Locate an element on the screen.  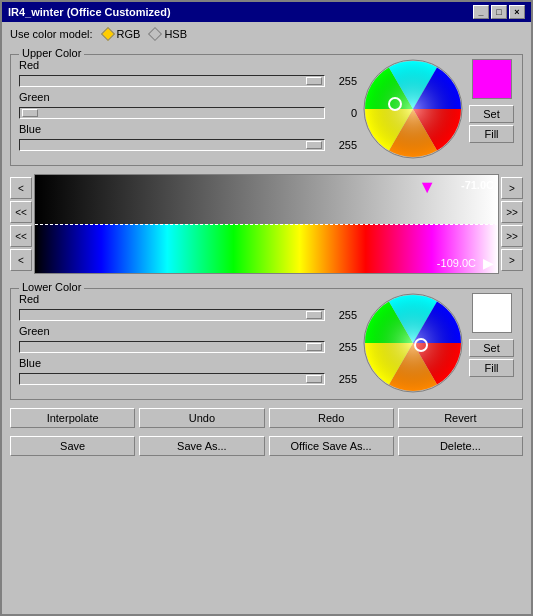
rgb-radio: RGB is located at coordinates (122, 34).